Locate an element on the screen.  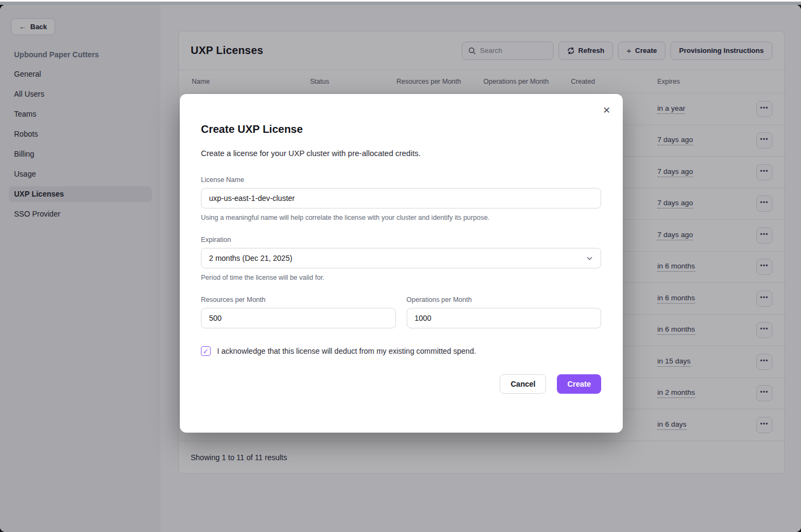
operations-field-group: Operations per Month is located at coordinates (504, 312).